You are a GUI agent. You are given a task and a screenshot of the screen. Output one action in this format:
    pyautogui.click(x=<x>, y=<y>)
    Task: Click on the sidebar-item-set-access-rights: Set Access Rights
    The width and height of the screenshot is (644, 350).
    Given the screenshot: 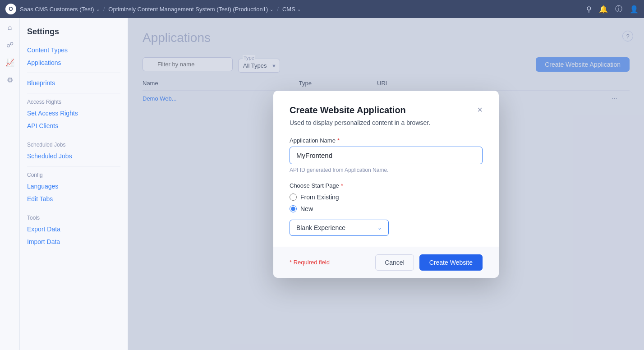 What is the action you would take?
    pyautogui.click(x=74, y=113)
    